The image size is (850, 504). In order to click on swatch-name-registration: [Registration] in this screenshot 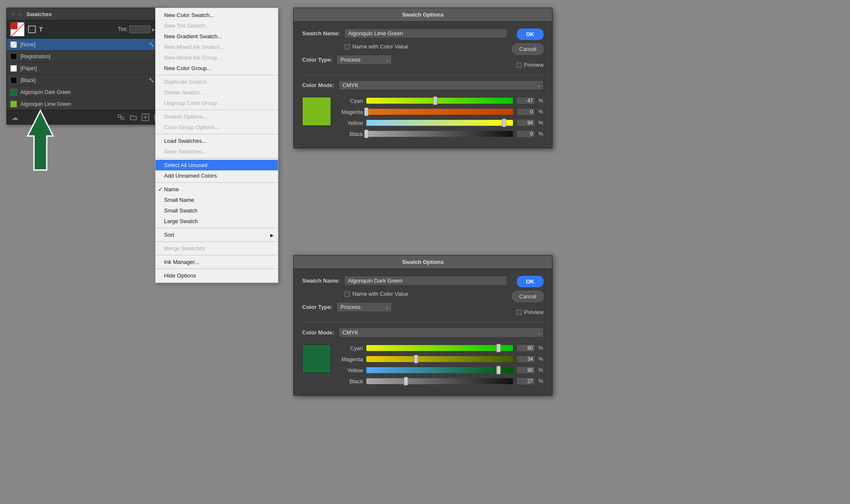, I will do `click(88, 57)`.